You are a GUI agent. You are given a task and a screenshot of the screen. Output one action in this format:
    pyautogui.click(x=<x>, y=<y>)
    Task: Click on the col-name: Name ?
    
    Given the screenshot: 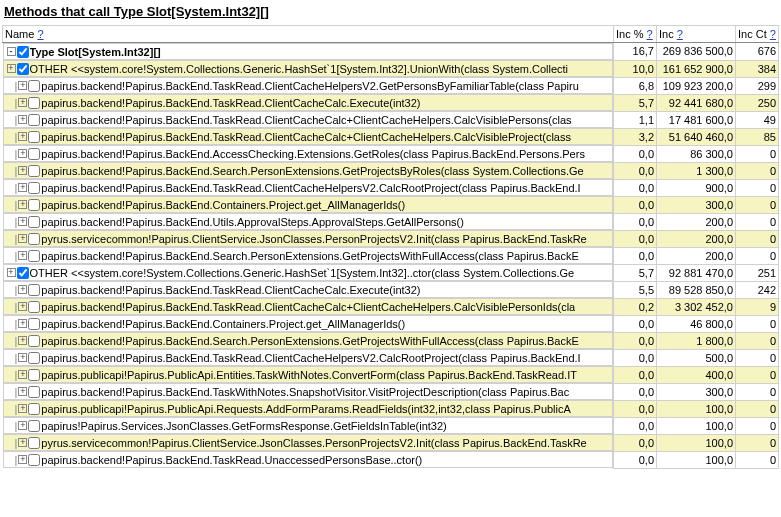 What is the action you would take?
    pyautogui.click(x=308, y=34)
    